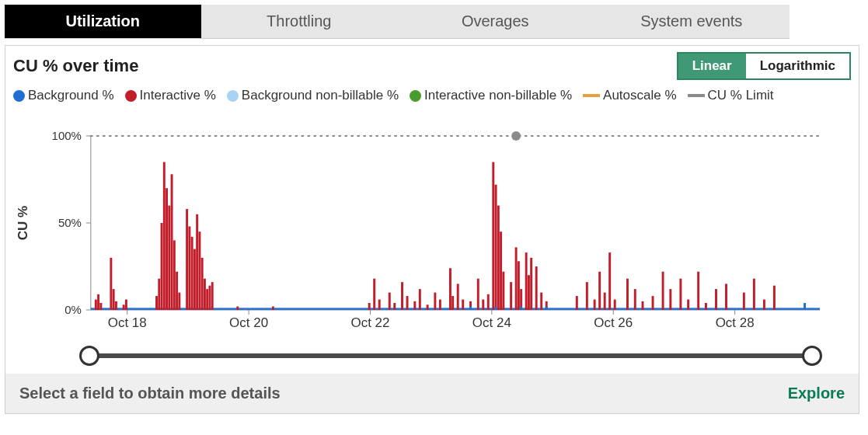 Image resolution: width=868 pixels, height=435 pixels. What do you see at coordinates (171, 96) in the screenshot?
I see `legend-item-interactive: Interactive %` at bounding box center [171, 96].